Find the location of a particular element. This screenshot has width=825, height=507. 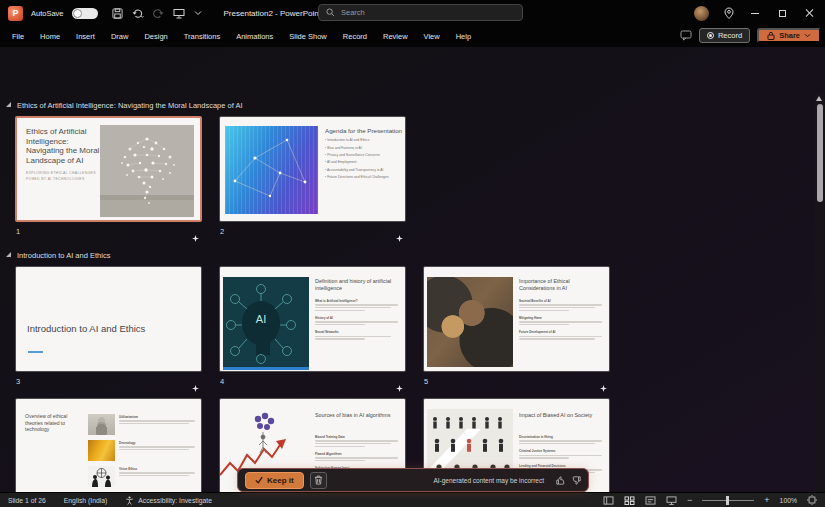

view-reading-button is located at coordinates (650, 500).